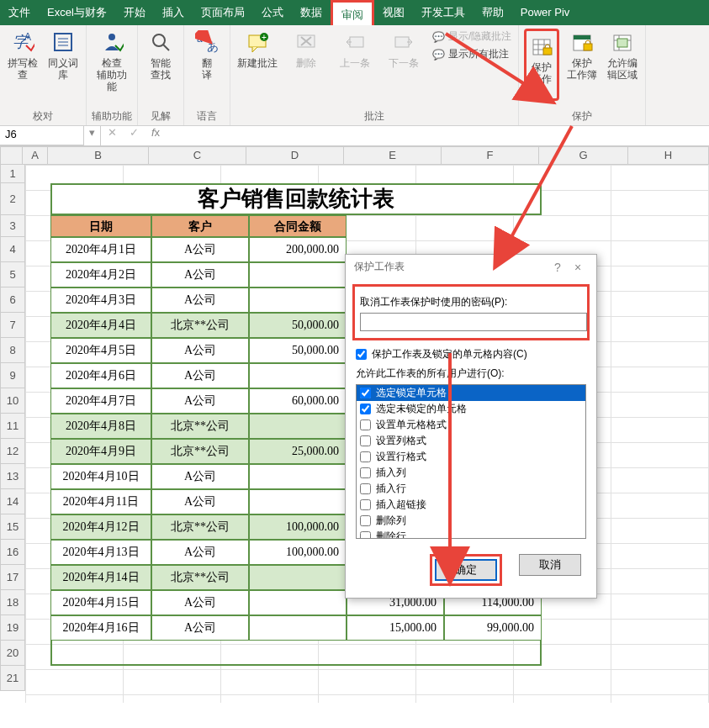 The height and width of the screenshot is (728, 709). I want to click on permission-option: 选定锁定单元格, so click(471, 393).